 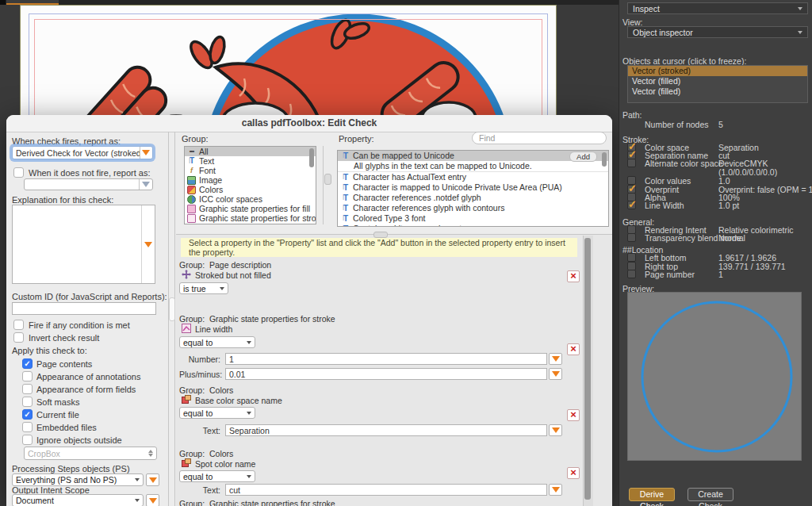 I want to click on property-item-selected: lT Can be mapped to Unicode Add, so click(x=473, y=155).